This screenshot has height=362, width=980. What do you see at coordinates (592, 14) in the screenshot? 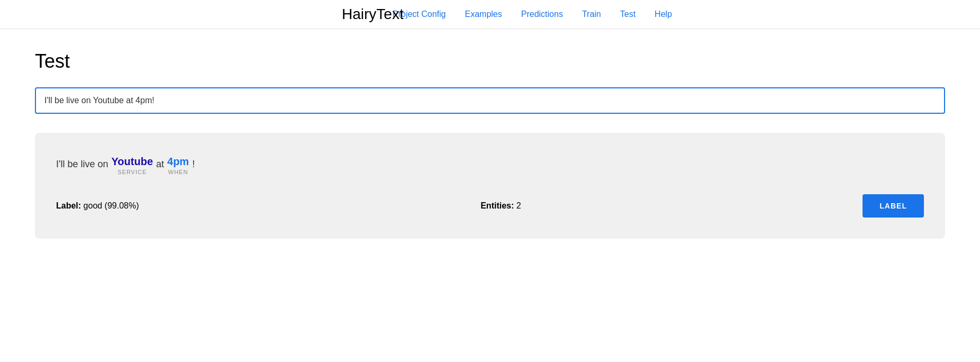
I see `nav-train: Train` at bounding box center [592, 14].